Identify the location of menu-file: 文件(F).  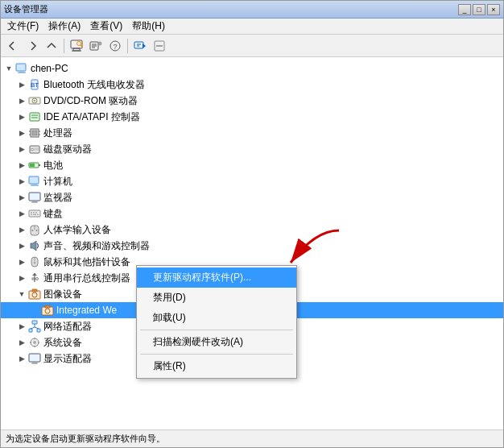
(23, 26).